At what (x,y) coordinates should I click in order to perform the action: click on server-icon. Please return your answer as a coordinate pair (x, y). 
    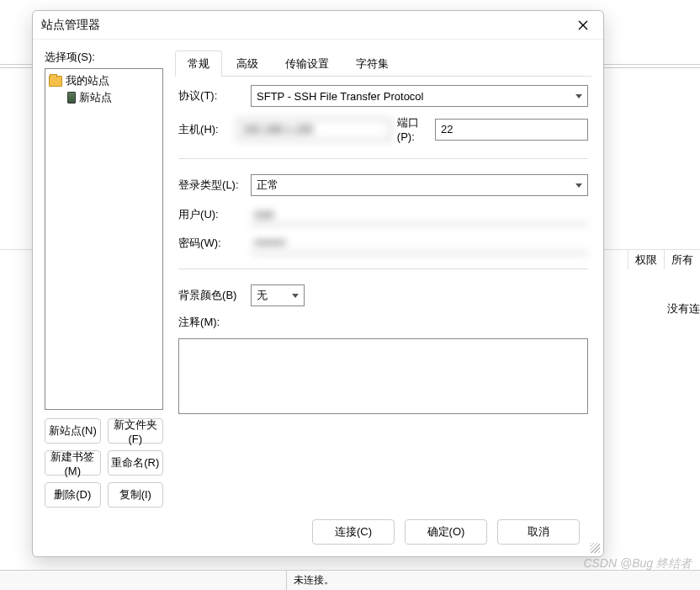
    Looking at the image, I should click on (72, 98).